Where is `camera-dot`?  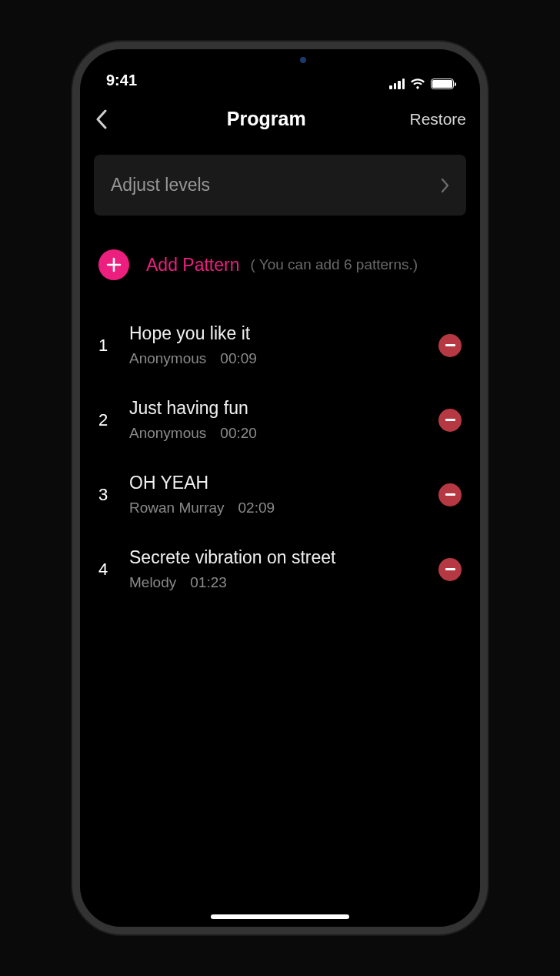 camera-dot is located at coordinates (303, 60).